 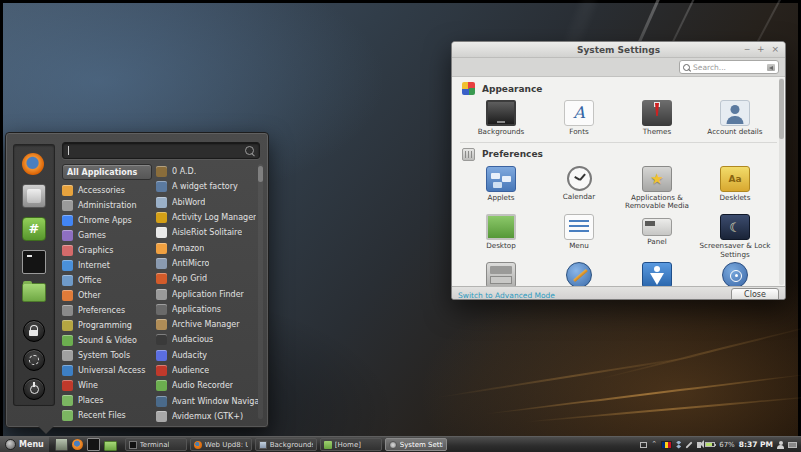 I want to click on expander-chevron-icon: ⌃, so click(x=654, y=444).